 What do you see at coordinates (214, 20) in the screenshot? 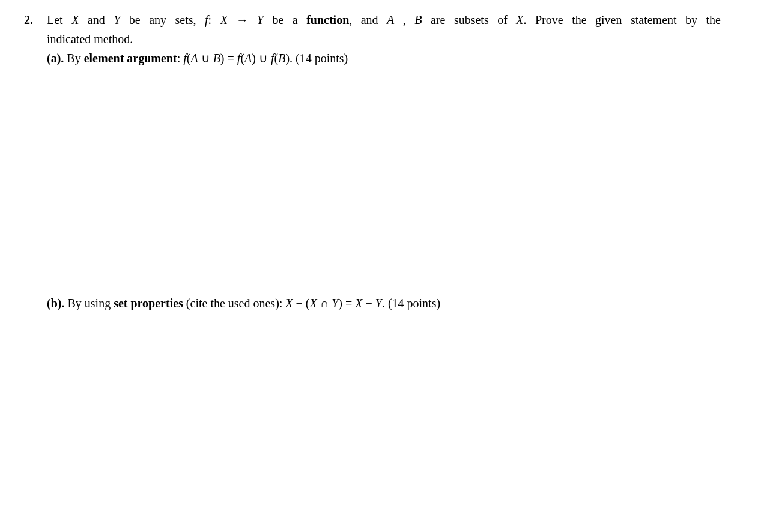
I see `colon: :` at bounding box center [214, 20].